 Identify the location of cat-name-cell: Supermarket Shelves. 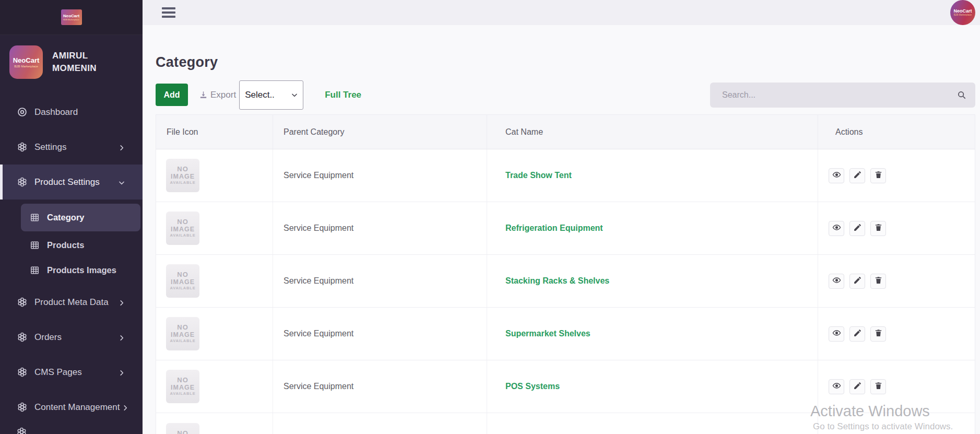
(653, 334).